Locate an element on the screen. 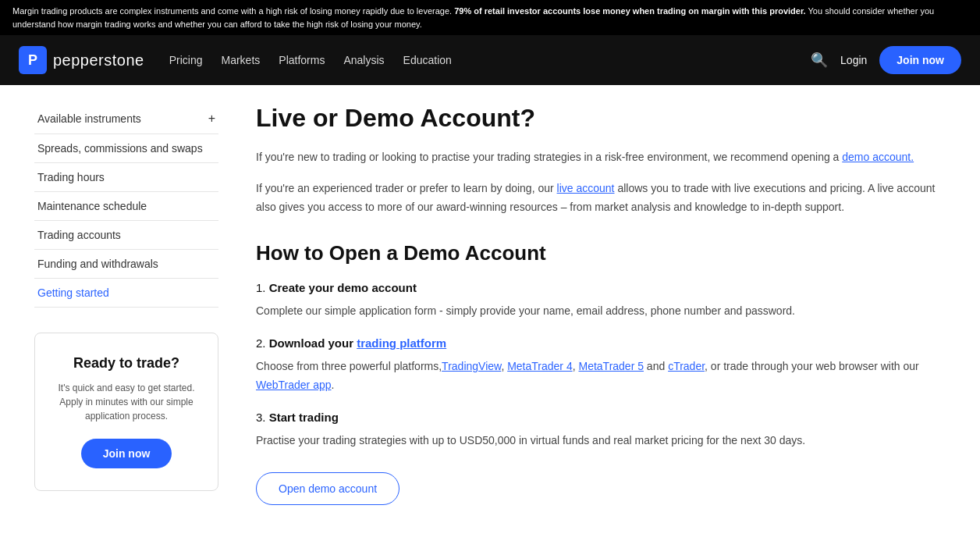  sidebar-item-maintenance-schedule: Maintenance schedule is located at coordinates (126, 206).